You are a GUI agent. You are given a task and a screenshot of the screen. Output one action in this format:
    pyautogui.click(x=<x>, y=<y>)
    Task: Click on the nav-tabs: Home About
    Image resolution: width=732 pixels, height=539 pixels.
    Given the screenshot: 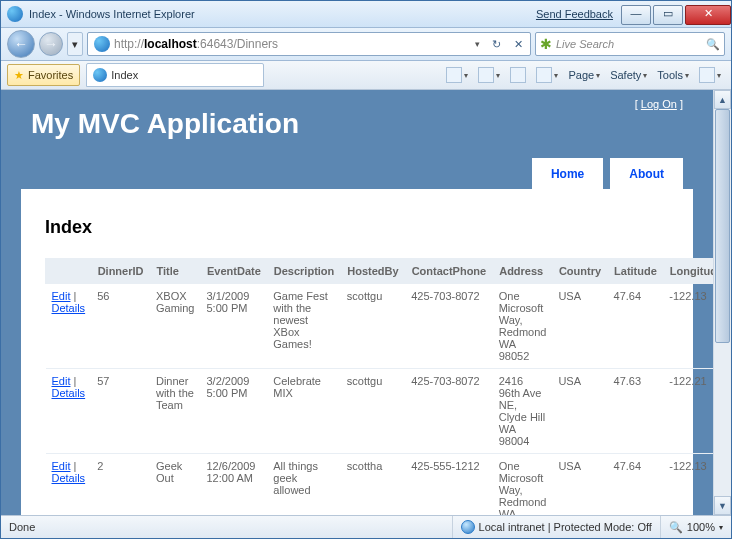 What is the action you would take?
    pyautogui.click(x=372, y=164)
    